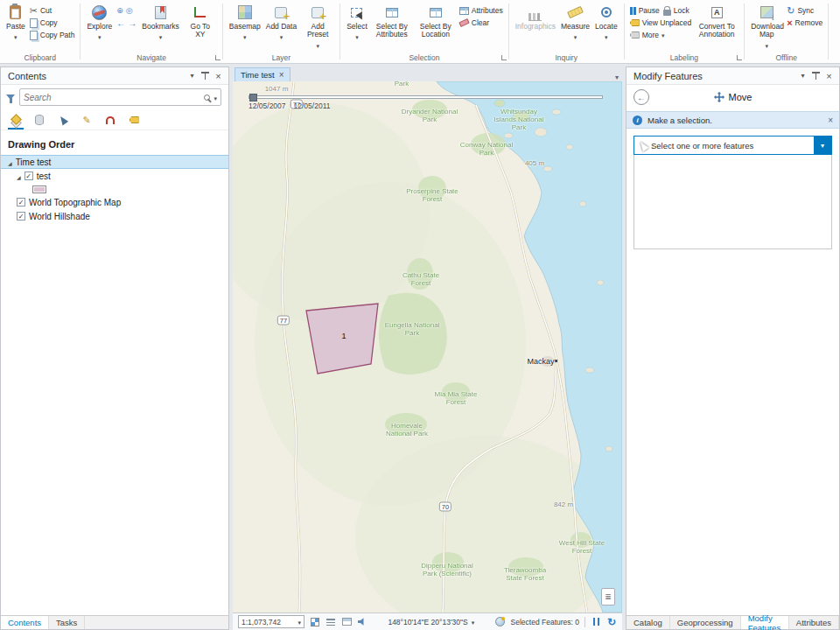  Describe the element at coordinates (500, 622) in the screenshot. I see `selected-features-button` at that location.